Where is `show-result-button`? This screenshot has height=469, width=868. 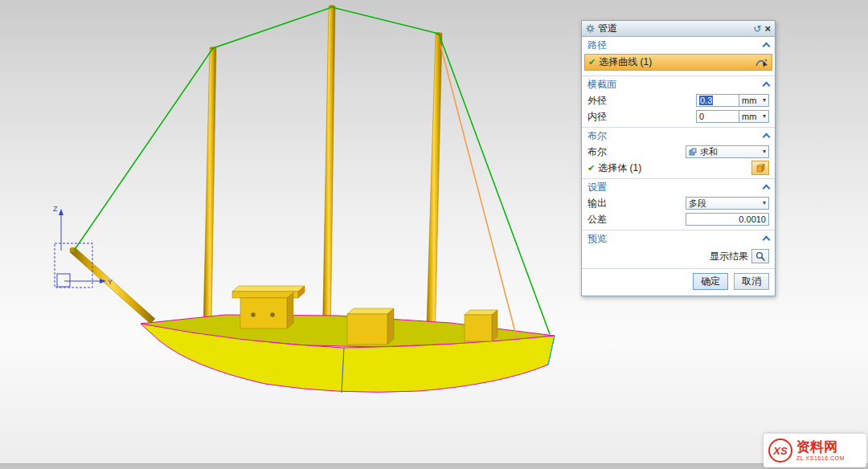 show-result-button is located at coordinates (760, 256).